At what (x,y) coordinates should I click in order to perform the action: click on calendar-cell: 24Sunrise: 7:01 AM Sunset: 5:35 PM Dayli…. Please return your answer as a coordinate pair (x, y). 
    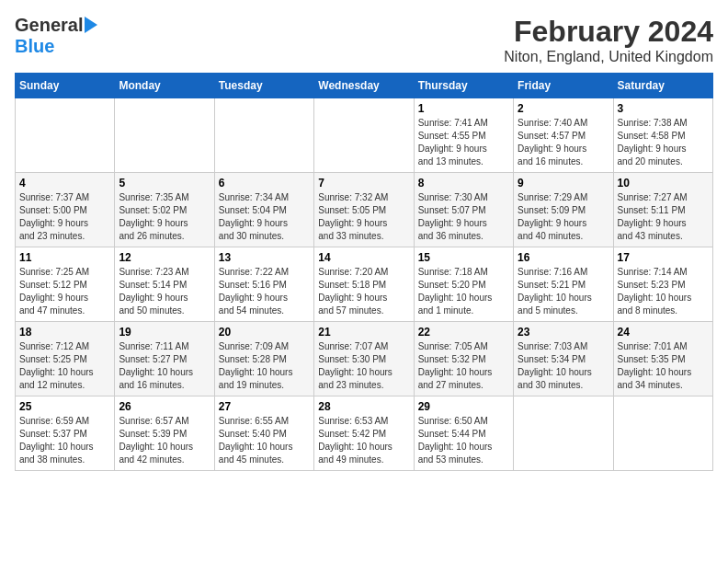
    Looking at the image, I should click on (663, 359).